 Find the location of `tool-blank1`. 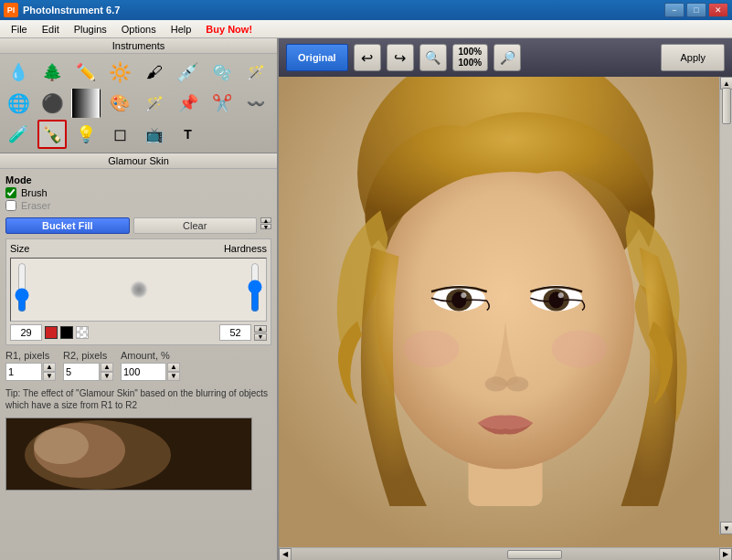

tool-blank1 is located at coordinates (222, 134).